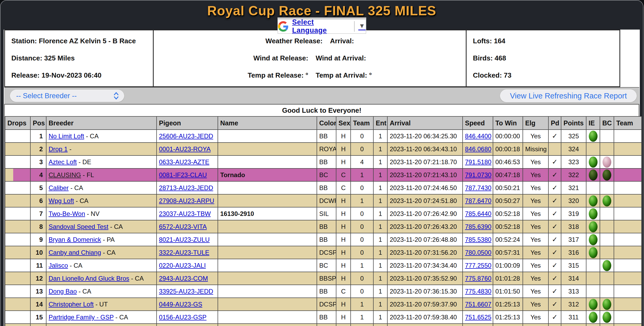 The height and width of the screenshot is (326, 644). I want to click on speed-link: 785.5380, so click(478, 240).